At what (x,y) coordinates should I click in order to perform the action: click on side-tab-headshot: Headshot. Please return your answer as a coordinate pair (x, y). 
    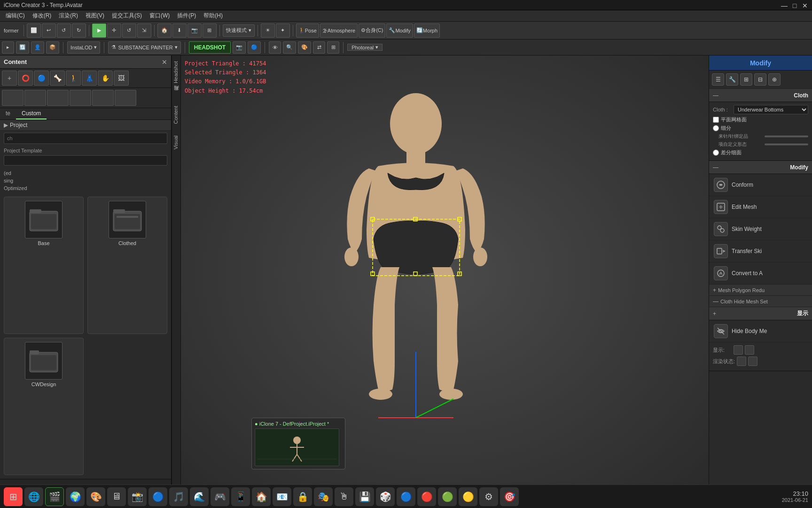
    Looking at the image, I should click on (176, 72).